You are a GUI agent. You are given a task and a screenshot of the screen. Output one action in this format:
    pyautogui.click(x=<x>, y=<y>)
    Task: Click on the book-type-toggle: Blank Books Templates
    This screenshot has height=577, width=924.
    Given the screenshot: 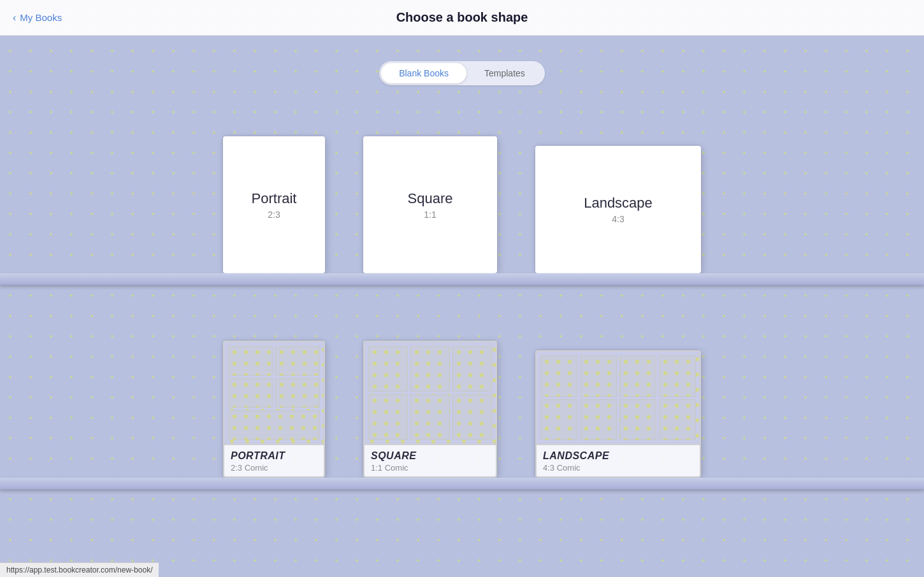 What is the action you would take?
    pyautogui.click(x=462, y=73)
    